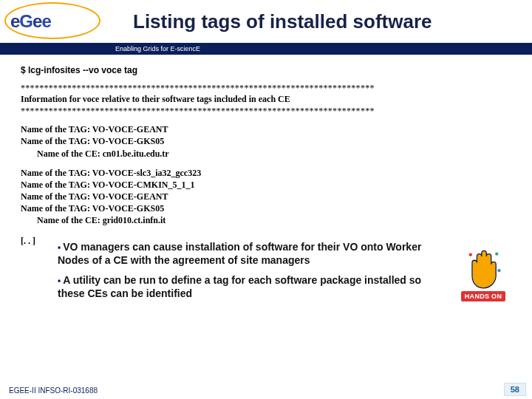  Describe the element at coordinates (483, 275) in the screenshot. I see `hands-on-badge: HANDS ON` at that location.